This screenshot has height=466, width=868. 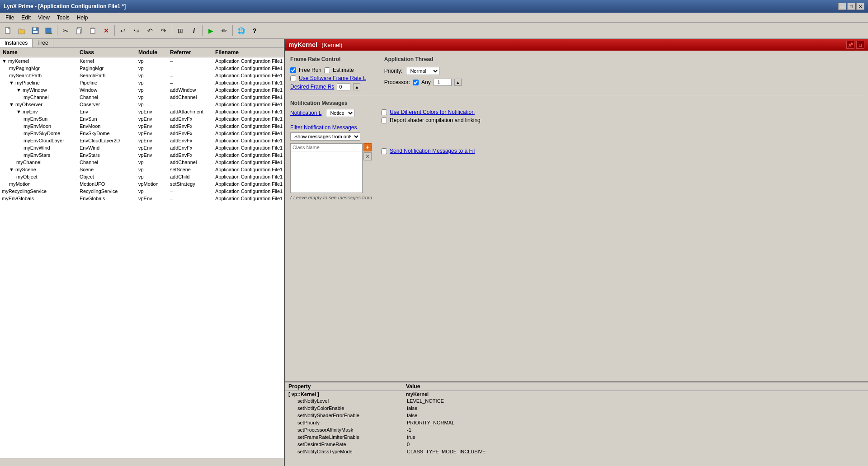 I want to click on toolbar-redo2: ↷, so click(x=164, y=31).